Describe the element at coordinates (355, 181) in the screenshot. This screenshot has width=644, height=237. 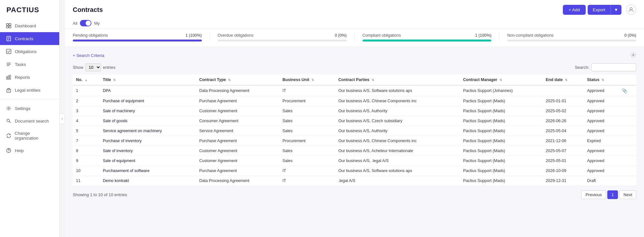
I see `table-row: 11 Demo kontrakt Data Processing Agreeme…` at that location.